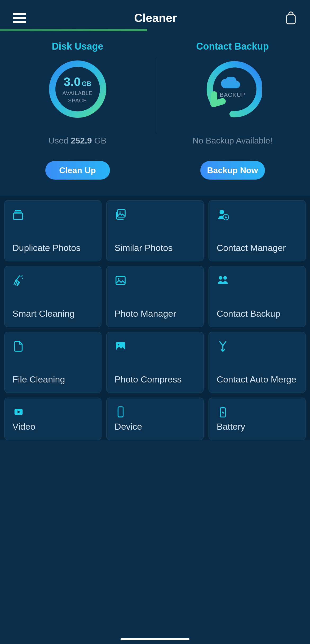 The height and width of the screenshot is (644, 310). Describe the element at coordinates (19, 280) in the screenshot. I see `broom-icon` at that location.